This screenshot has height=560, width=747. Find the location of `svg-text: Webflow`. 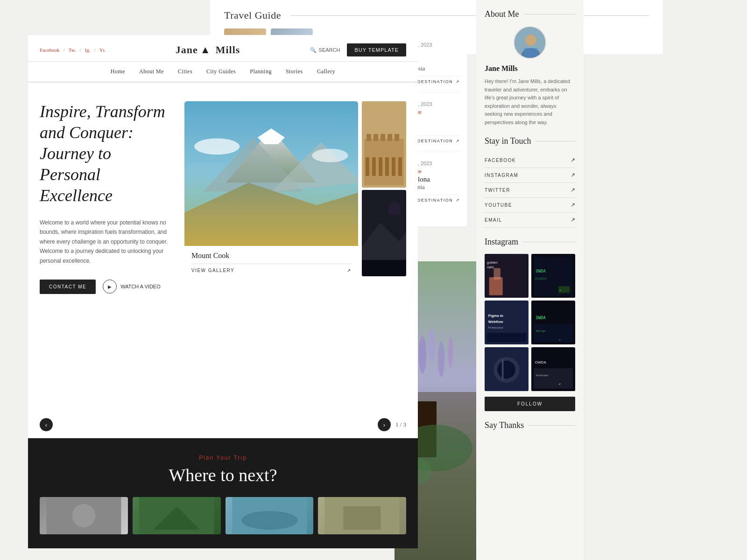

svg-text: Webflow is located at coordinates (496, 322).